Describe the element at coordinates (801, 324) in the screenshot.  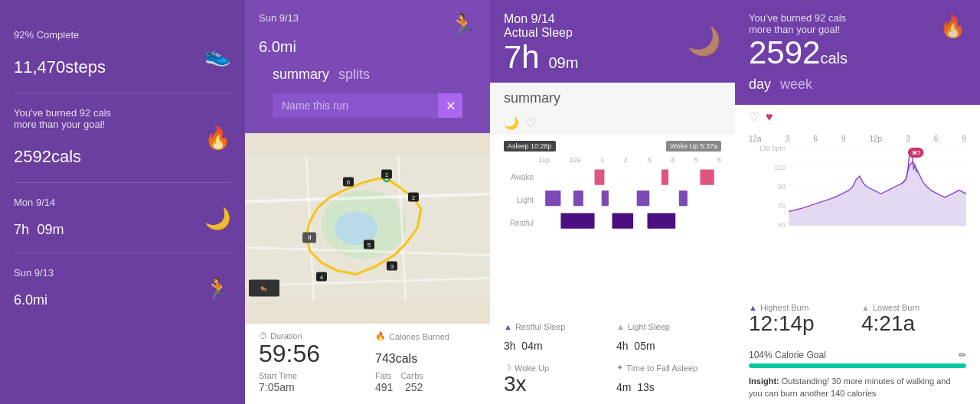
I see `highest-value: 12:14p` at that location.